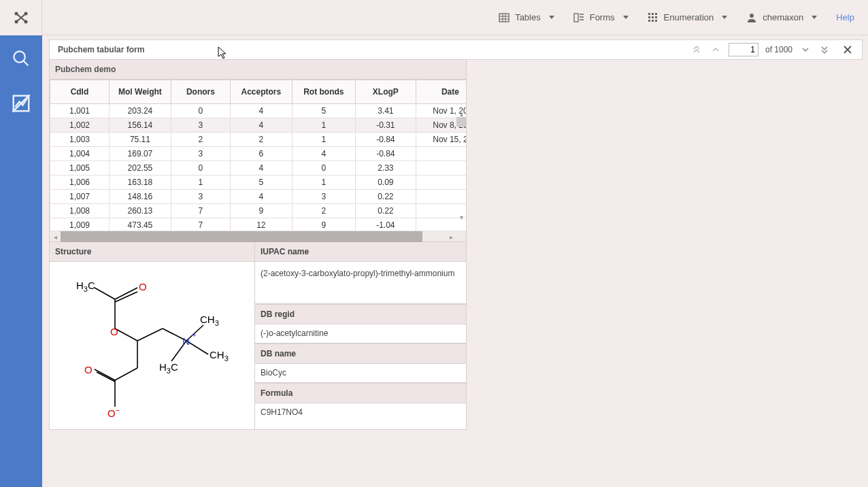 Image resolution: width=868 pixels, height=487 pixels. Describe the element at coordinates (261, 224) in the screenshot. I see `cell-acceptors: 12` at that location.